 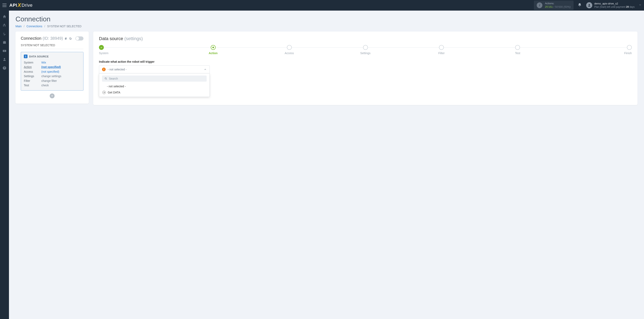 What do you see at coordinates (32, 85) in the screenshot?
I see `ds-key: Test` at bounding box center [32, 85].